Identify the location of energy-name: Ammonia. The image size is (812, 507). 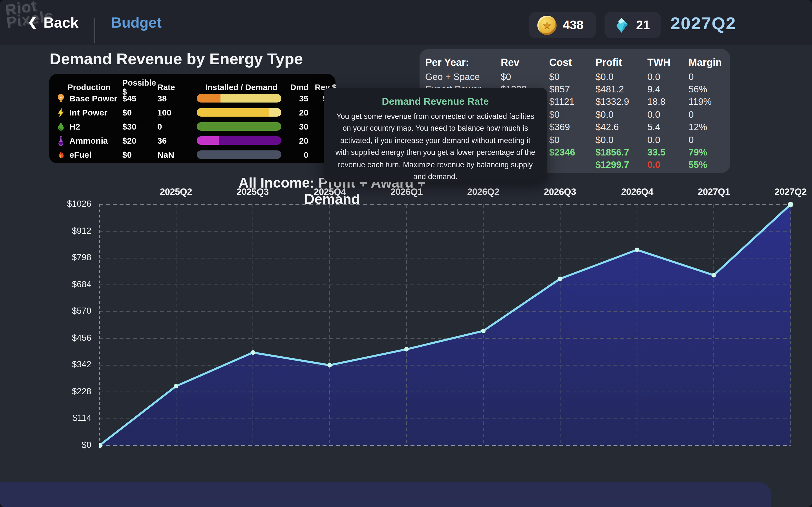
(89, 140).